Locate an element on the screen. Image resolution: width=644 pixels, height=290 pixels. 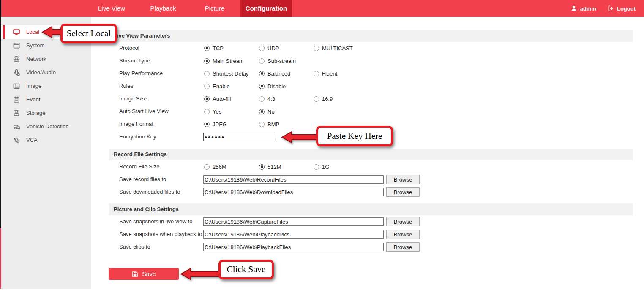
radio-option-sub-stream: Sub-stream is located at coordinates (277, 61).